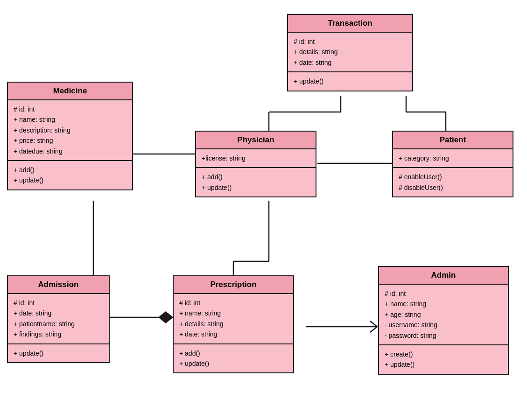 This screenshot has height=420, width=527. Describe the element at coordinates (233, 358) in the screenshot. I see `prescription-methods: + add() + update()` at that location.